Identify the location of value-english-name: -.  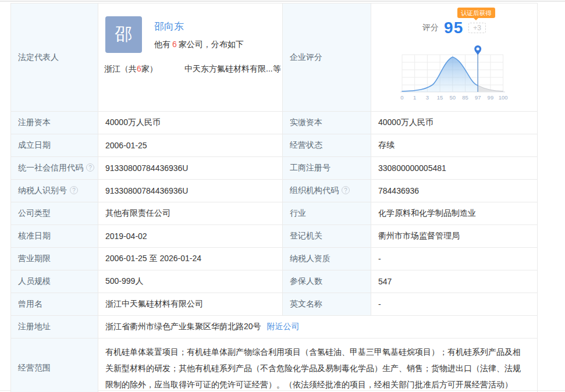
(454, 305).